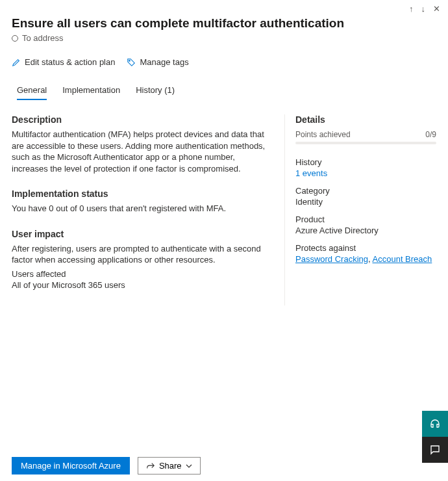  Describe the element at coordinates (366, 191) in the screenshot. I see `category-label: Category` at that location.